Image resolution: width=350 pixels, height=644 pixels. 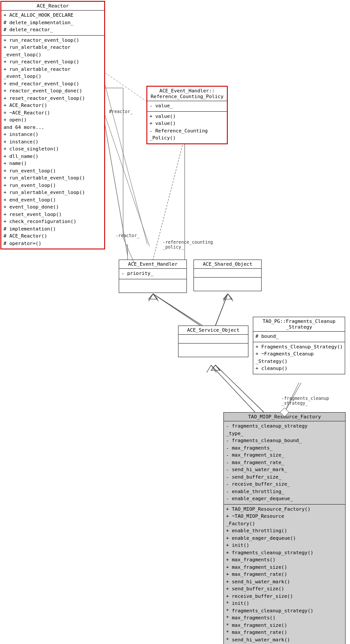 What do you see at coordinates (299, 358) in the screenshot?
I see `tao-pg-fragments-methods: + Fragments_Cleanup_Strategy() + ~Fragme…` at bounding box center [299, 358].